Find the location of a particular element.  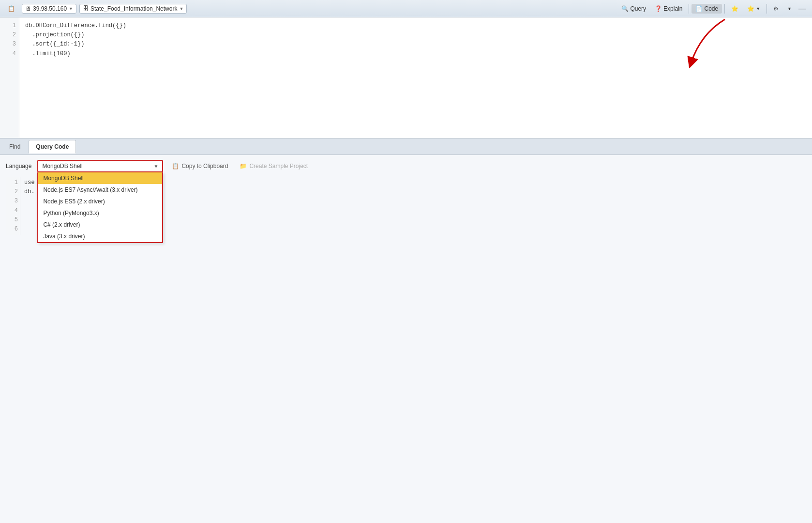

copy-clipboard-icon: 📋 is located at coordinates (175, 166).